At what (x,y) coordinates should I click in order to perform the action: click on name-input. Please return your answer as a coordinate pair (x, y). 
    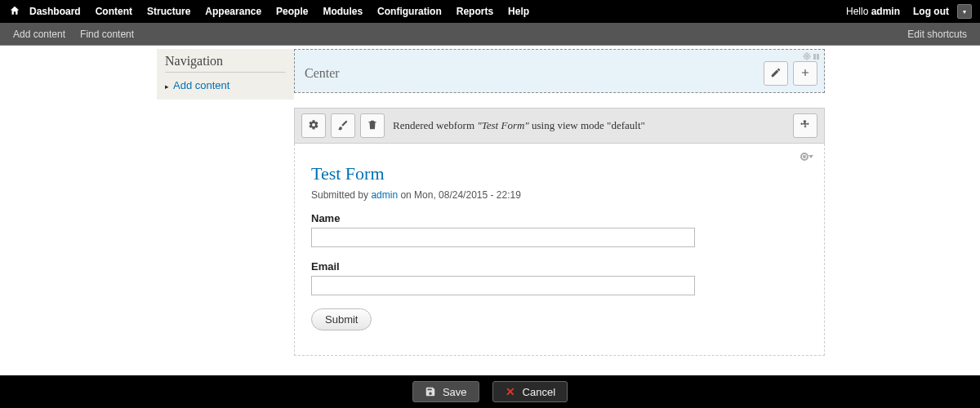
    Looking at the image, I should click on (503, 237).